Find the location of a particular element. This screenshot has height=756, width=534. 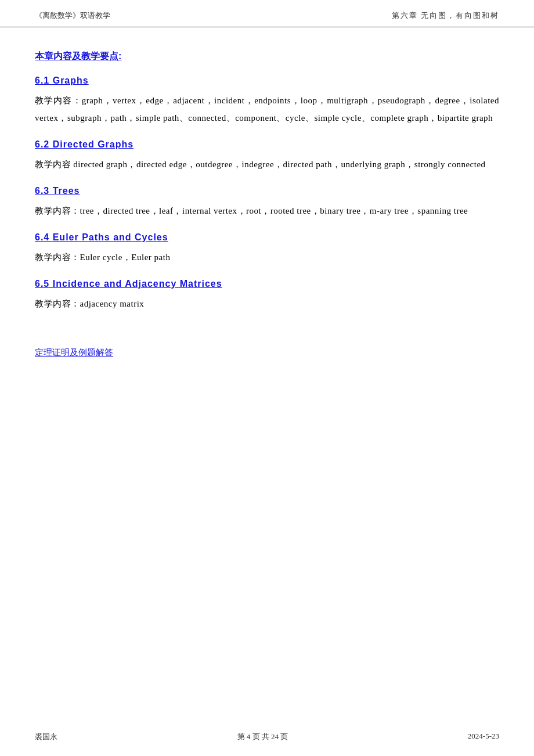

header-center: 第六章 无向图，有向图和树 is located at coordinates (446, 16).